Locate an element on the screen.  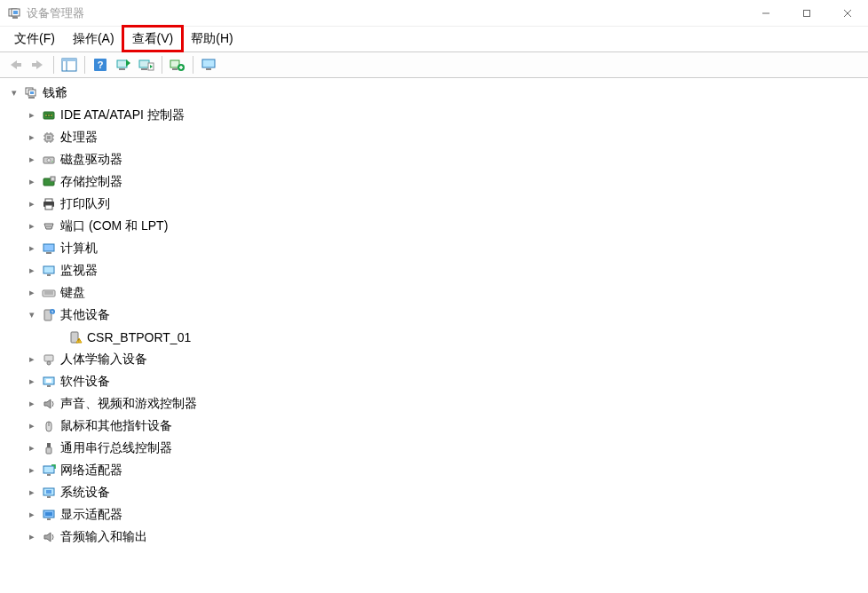
tree-item-label: CSR_BTPORT_01 is located at coordinates (138, 337).